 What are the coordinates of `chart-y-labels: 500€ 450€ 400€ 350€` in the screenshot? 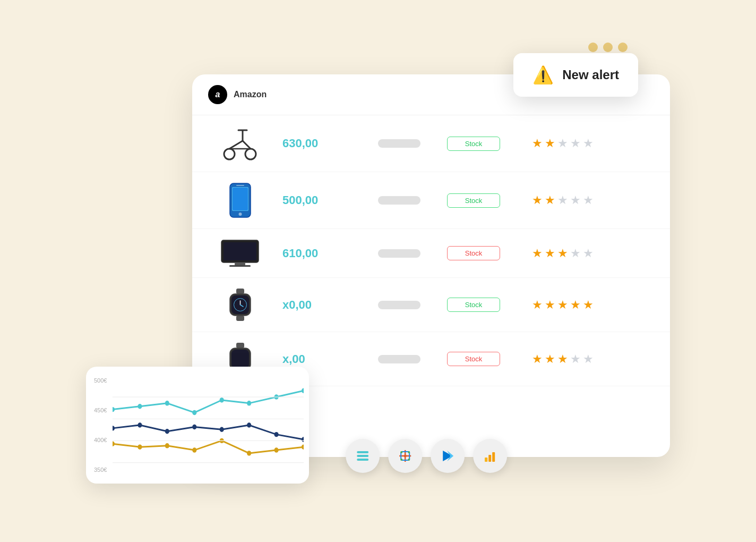 It's located at (100, 425).